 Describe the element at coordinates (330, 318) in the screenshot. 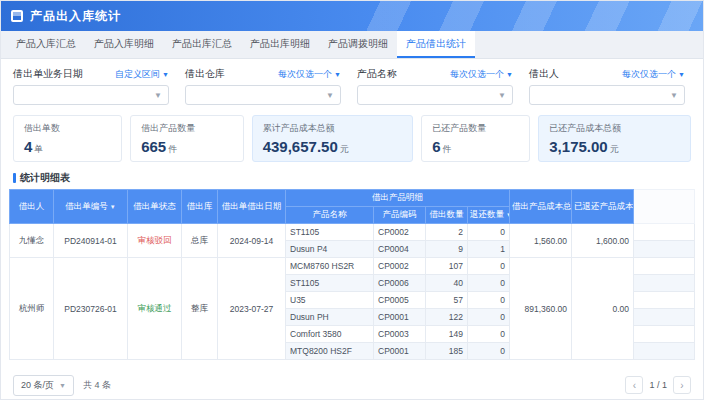

I see `product-name-cell: Dusun PH` at that location.